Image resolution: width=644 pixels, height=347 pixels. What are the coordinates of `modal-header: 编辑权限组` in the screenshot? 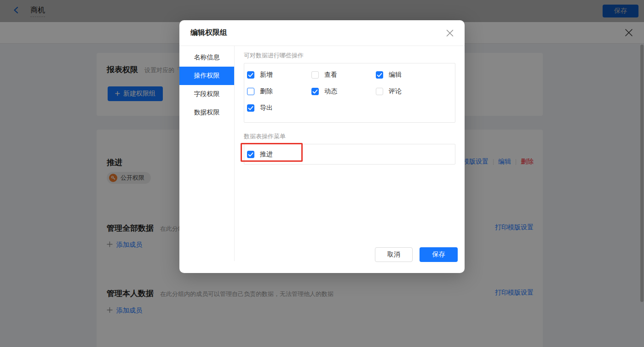 It's located at (322, 33).